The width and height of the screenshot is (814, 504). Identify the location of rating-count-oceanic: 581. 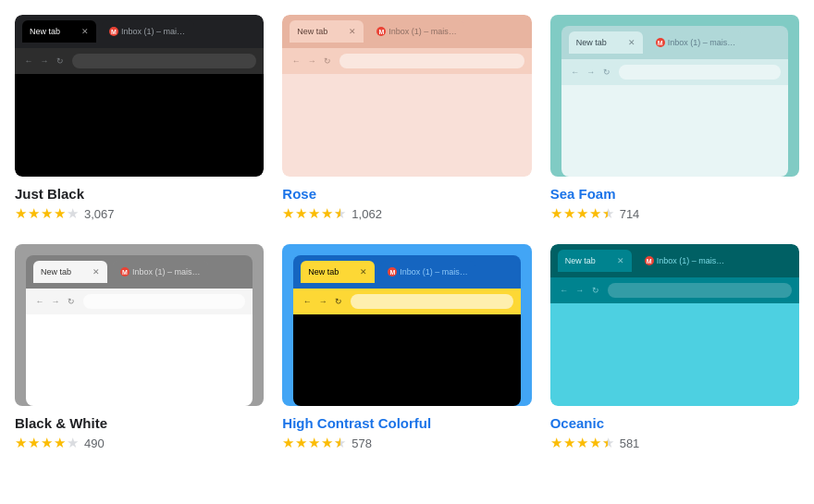
(630, 444).